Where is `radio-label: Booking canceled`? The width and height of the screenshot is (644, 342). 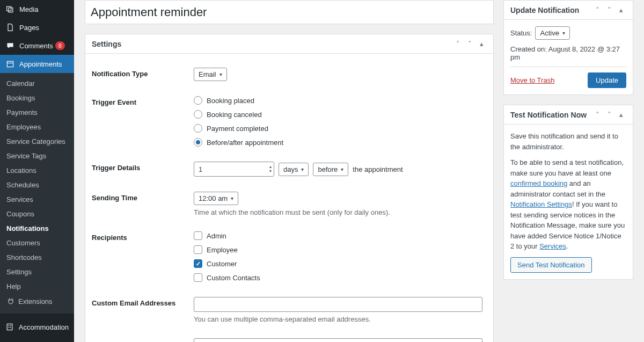 radio-label: Booking canceled is located at coordinates (234, 115).